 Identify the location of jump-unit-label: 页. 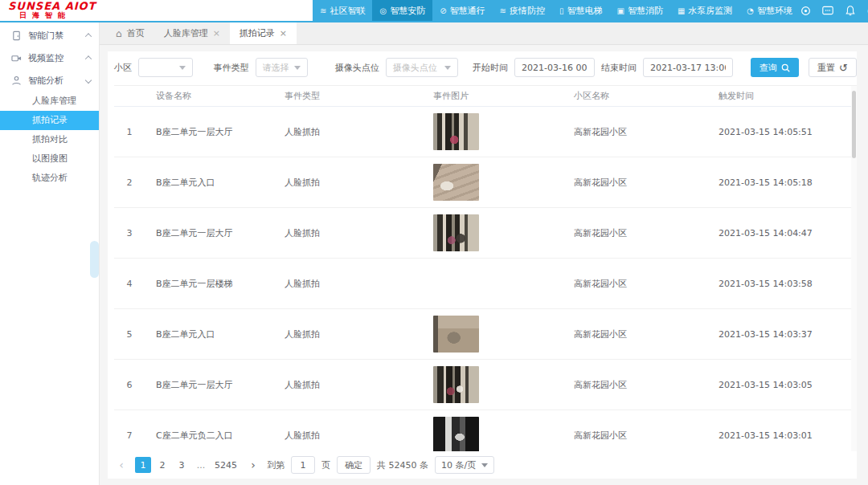
(326, 466).